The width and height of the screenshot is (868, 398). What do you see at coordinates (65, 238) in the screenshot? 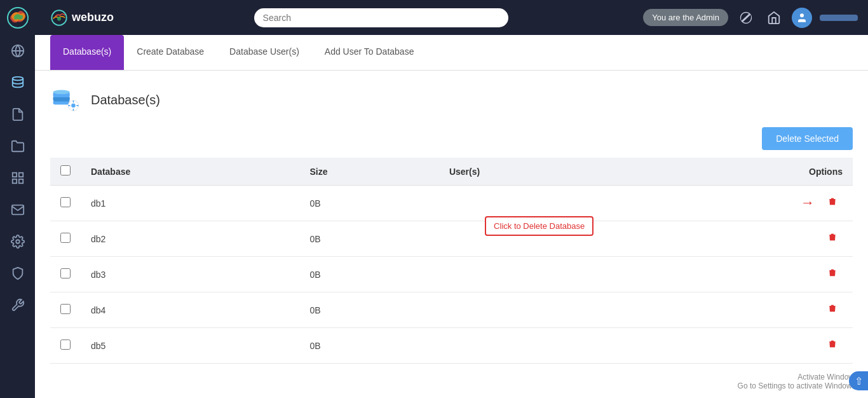
I see `row-checkbox-db2` at bounding box center [65, 238].